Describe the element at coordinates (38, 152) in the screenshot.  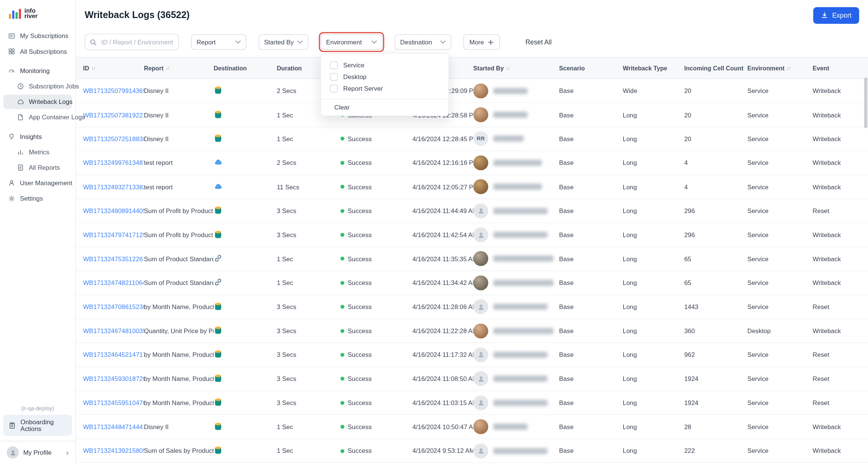
I see `sidebar-item-metrics: Metrics` at that location.